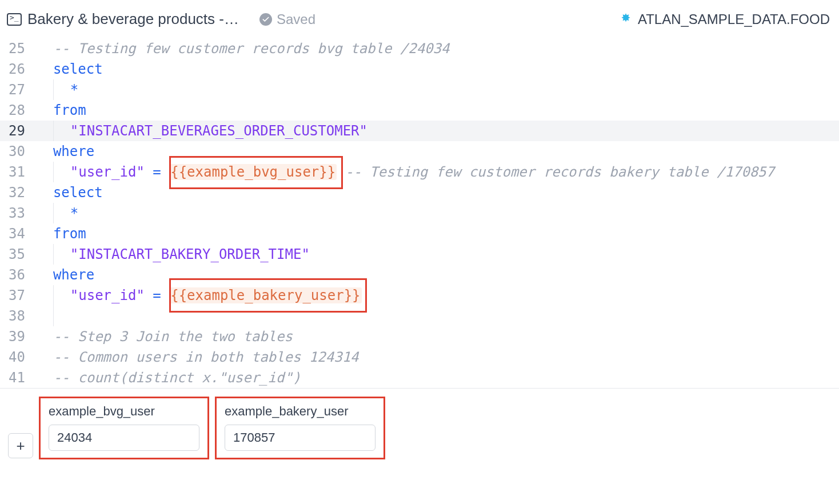 The height and width of the screenshot is (504, 839). Describe the element at coordinates (14, 19) in the screenshot. I see `terminal-icon` at that location.